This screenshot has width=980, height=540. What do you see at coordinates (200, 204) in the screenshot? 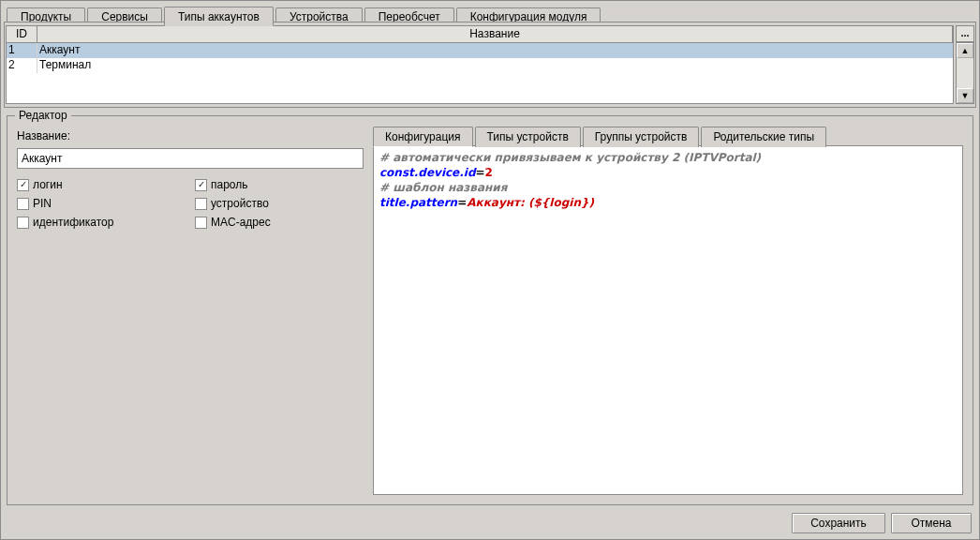
I see `checkbox-устройство` at bounding box center [200, 204].